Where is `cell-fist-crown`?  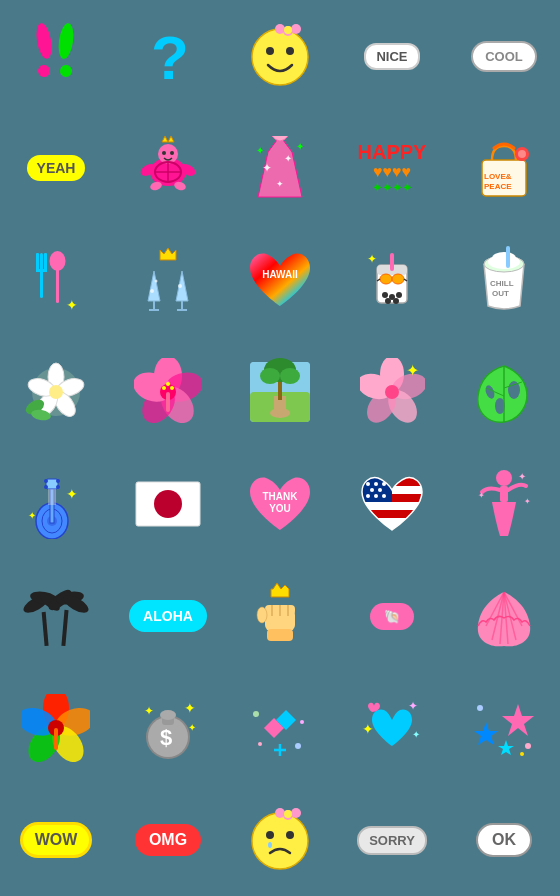
cell-fist-crown is located at coordinates (280, 616).